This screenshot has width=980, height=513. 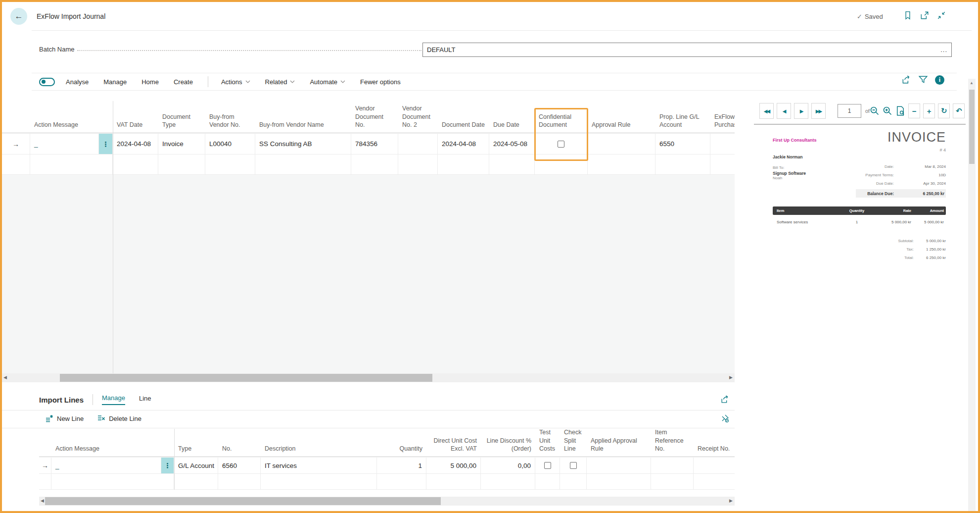 What do you see at coordinates (368, 378) in the screenshot?
I see `journal-horizontal-scrollbar: ◀ ▶` at bounding box center [368, 378].